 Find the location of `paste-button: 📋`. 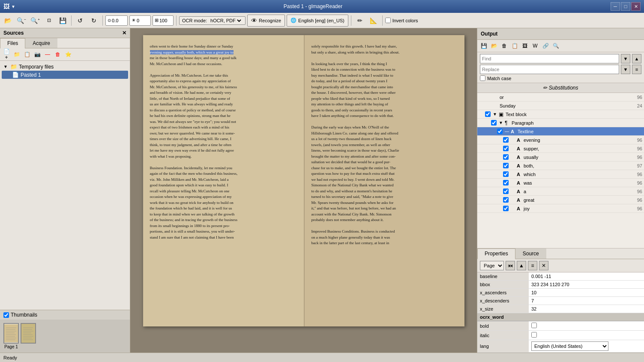

paste-button: 📋 is located at coordinates (27, 54).